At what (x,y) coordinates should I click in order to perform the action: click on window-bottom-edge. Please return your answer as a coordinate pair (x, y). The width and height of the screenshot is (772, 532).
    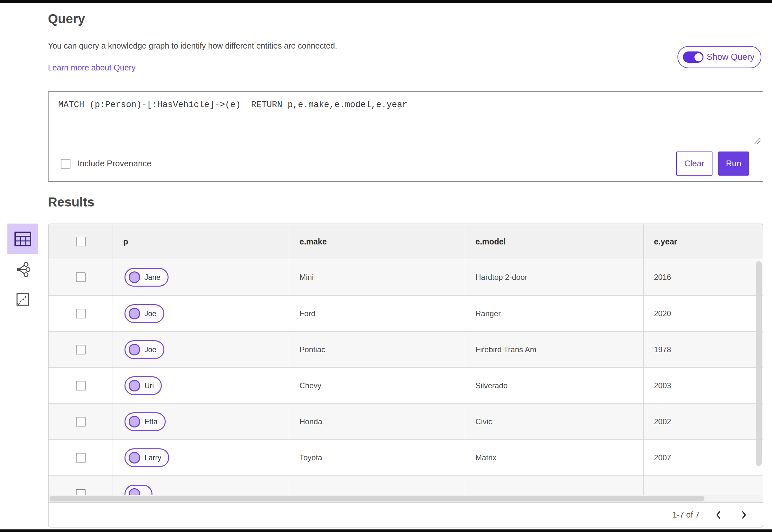
    Looking at the image, I should click on (386, 531).